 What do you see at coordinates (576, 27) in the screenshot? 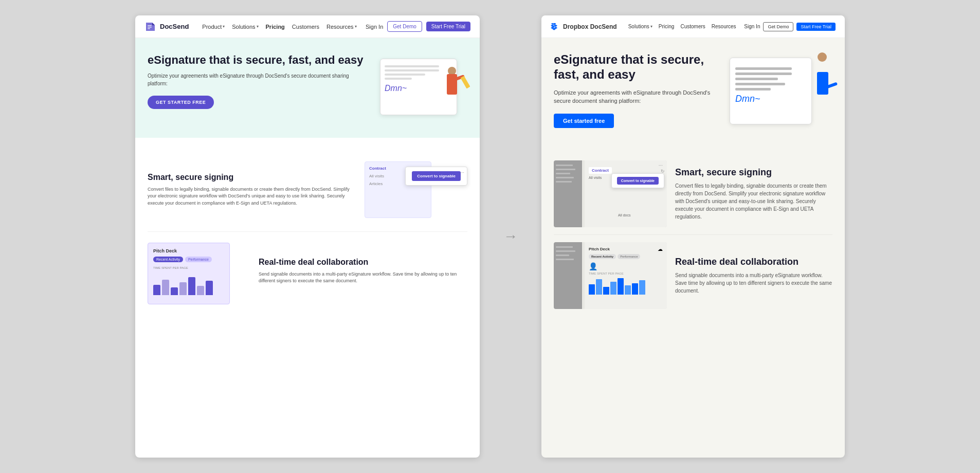
I see `right-dropbox-text: Dropbox` at bounding box center [576, 27].